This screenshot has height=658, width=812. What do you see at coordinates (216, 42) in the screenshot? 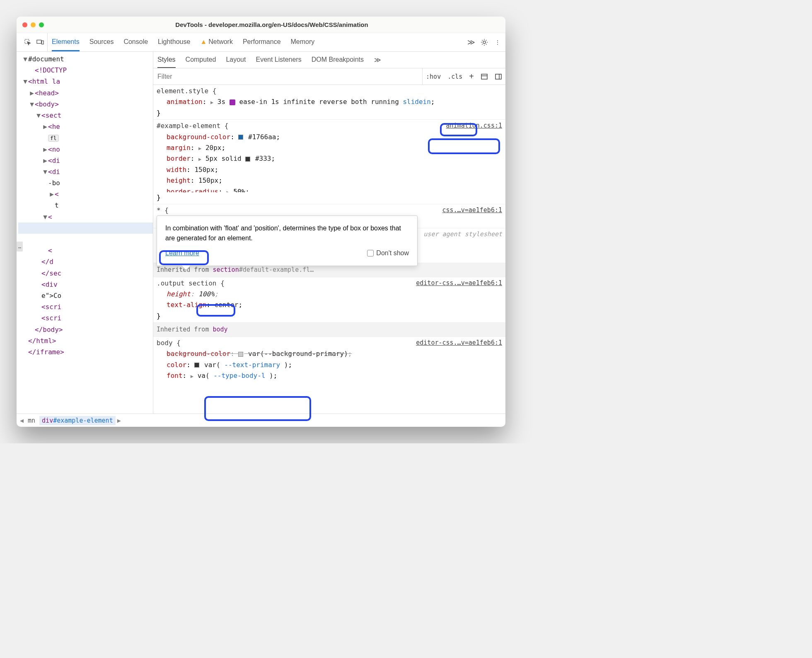
I see `tab-network: ▲Network` at bounding box center [216, 42].